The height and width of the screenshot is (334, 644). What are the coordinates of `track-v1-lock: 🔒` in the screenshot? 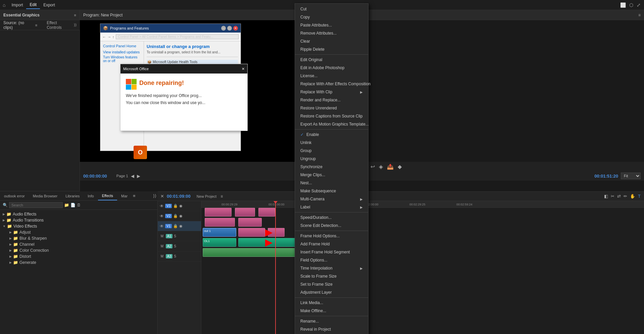 It's located at (176, 226).